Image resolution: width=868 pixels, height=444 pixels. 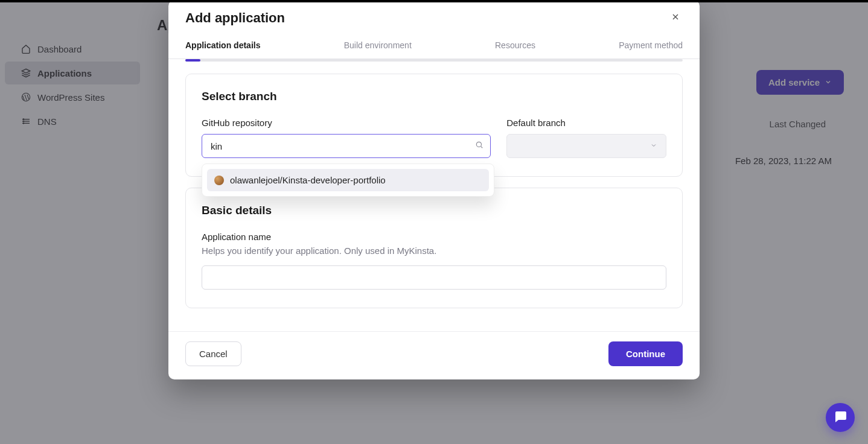 I want to click on modal-title: Add application, so click(x=235, y=18).